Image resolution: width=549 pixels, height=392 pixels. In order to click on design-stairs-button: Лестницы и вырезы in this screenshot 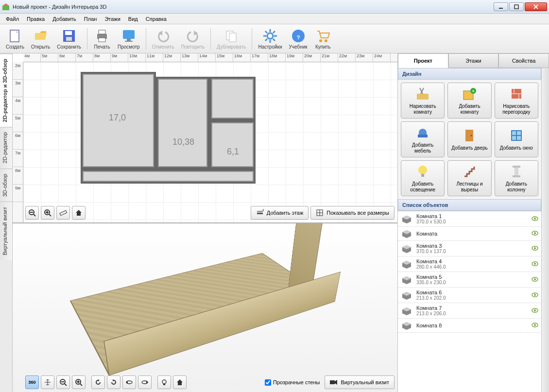, I will do `click(469, 178)`.